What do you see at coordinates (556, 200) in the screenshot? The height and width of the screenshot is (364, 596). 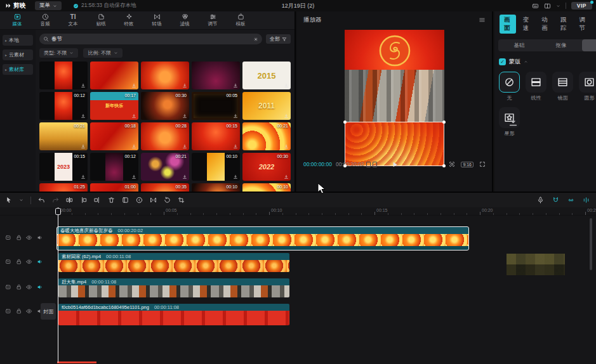 I see `snap-icon` at bounding box center [556, 200].